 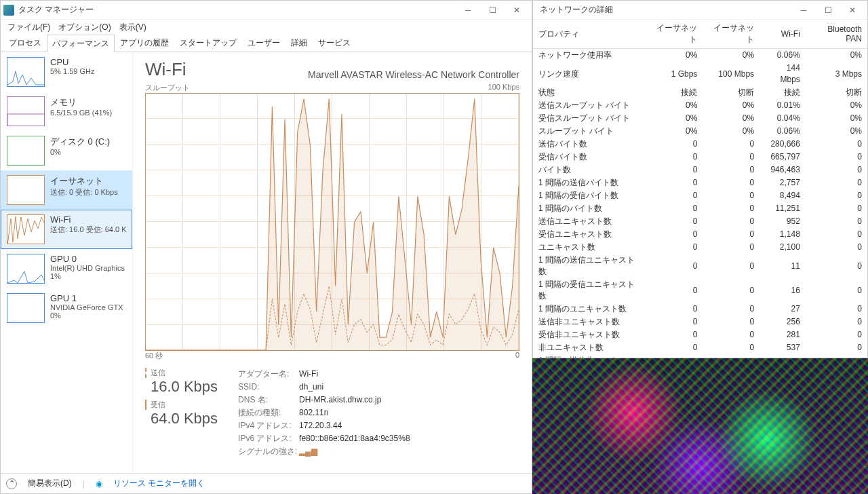 What do you see at coordinates (66, 190) in the screenshot?
I see `sidebar-item-: イーサネット 送信: 0 受信: 0 Kbps` at bounding box center [66, 190].